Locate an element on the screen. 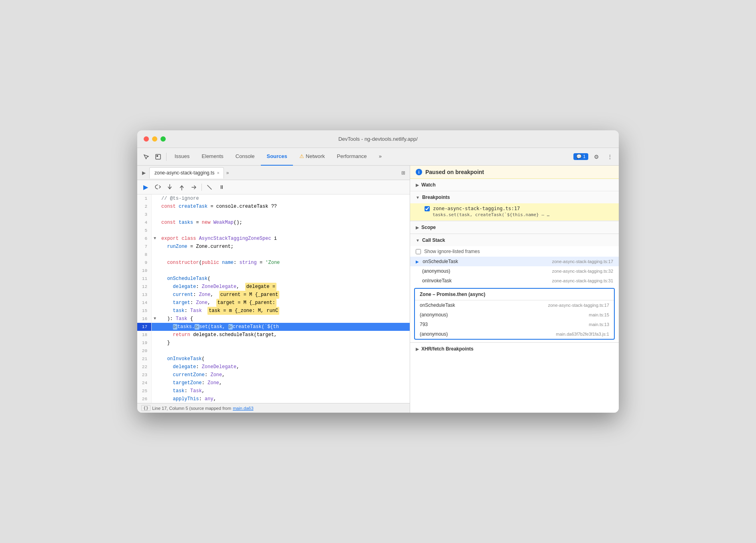 The width and height of the screenshot is (756, 543). line-number: 7 is located at coordinates (144, 247).